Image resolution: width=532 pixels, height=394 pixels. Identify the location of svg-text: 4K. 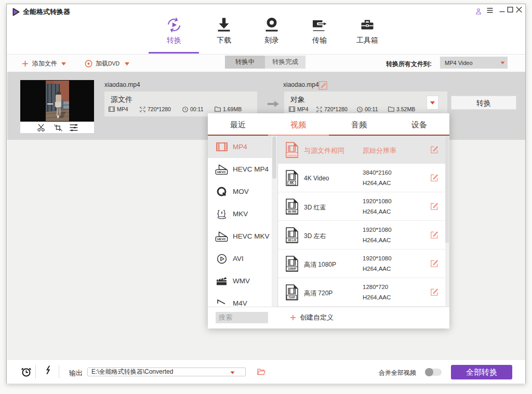
(292, 183).